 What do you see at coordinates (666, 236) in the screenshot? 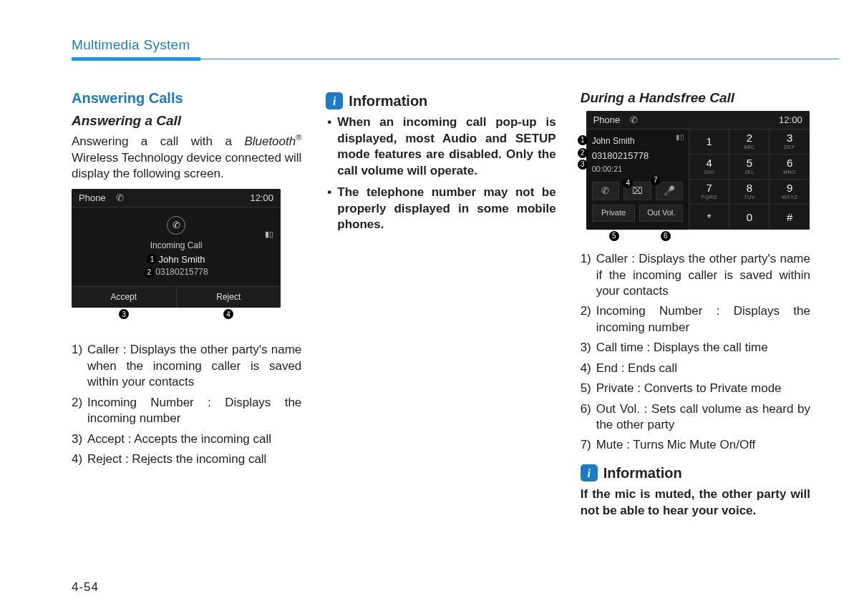
I see `callout-6: 6` at bounding box center [666, 236].